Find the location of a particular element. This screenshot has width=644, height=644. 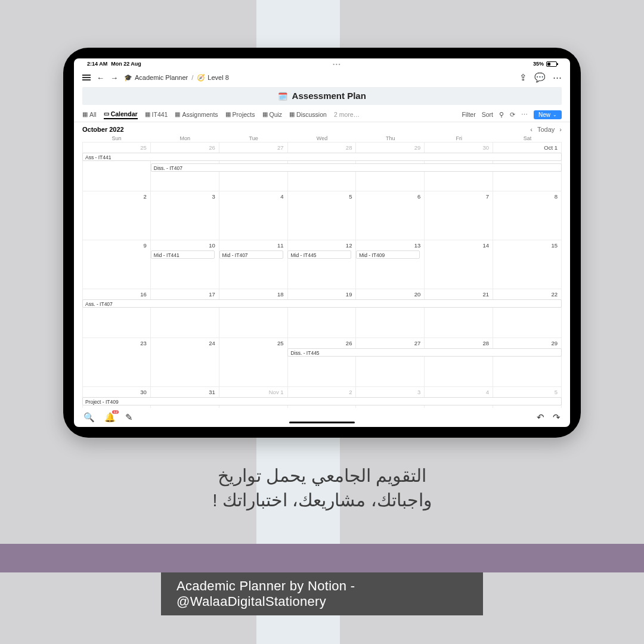

day-cell: 24 is located at coordinates (185, 362).